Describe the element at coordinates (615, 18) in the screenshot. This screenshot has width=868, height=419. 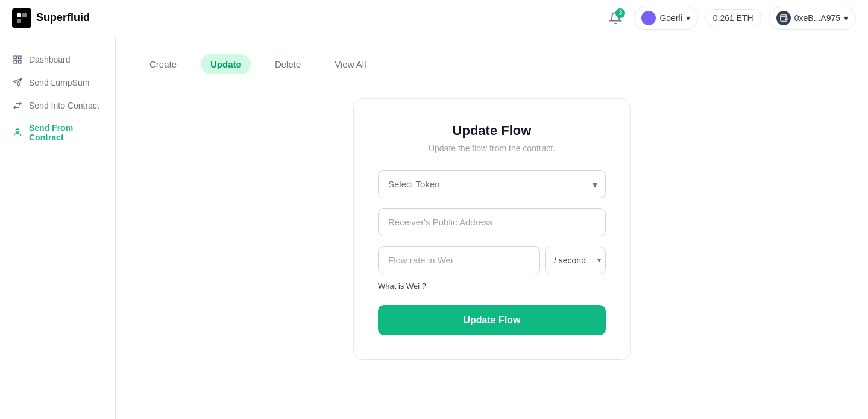
I see `notification-button: 3` at that location.